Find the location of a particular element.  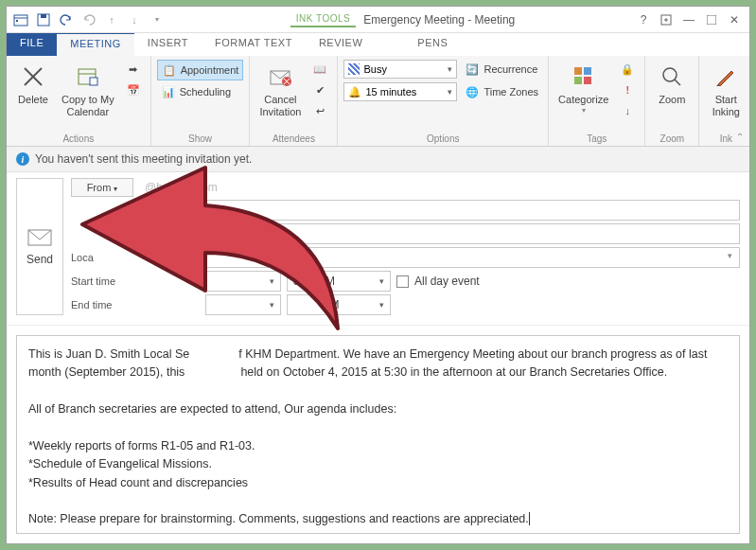

calendar-small-button: 📅 is located at coordinates (133, 90).